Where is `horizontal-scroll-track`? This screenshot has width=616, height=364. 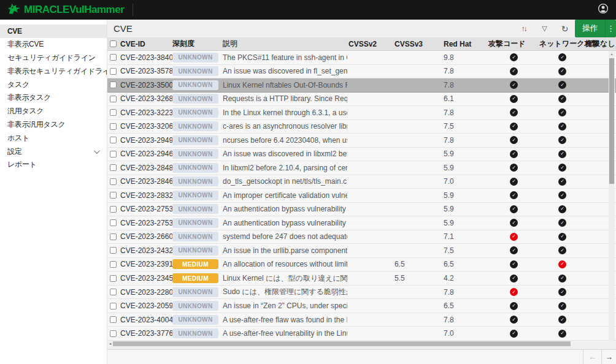
horizontal-scroll-track is located at coordinates (364, 344).